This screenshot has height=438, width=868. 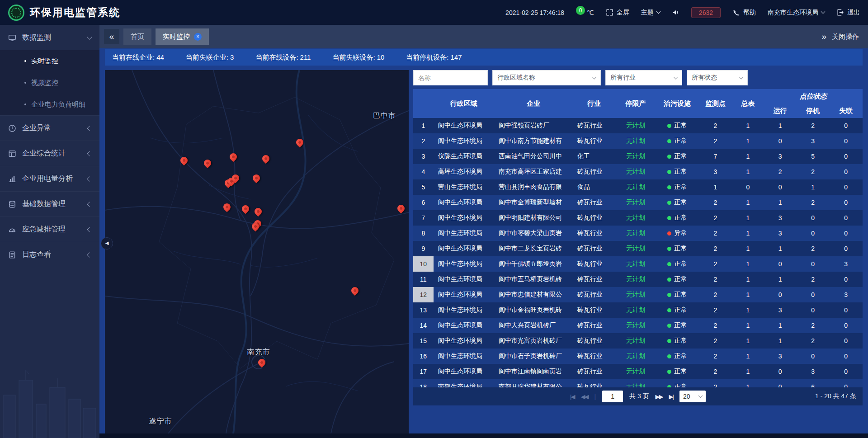 I want to click on stat-value: 44, so click(x=160, y=58).